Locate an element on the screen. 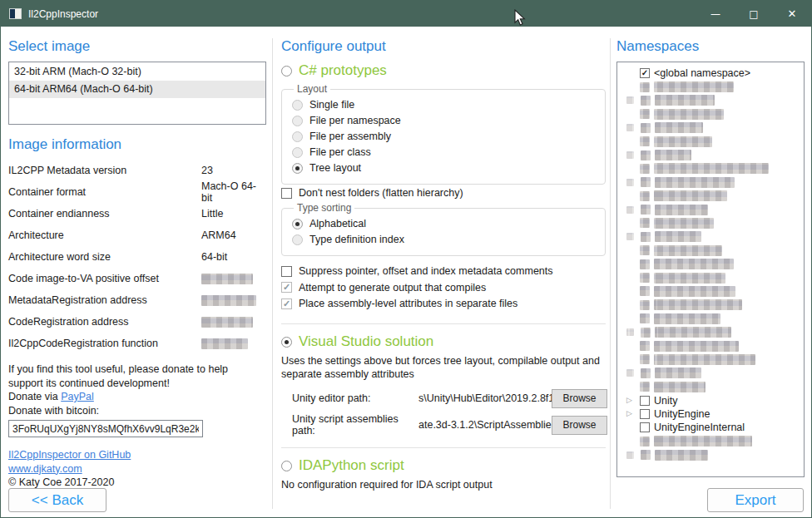  flatten-hierarchy-checkbox: Don't nest folders (flatten hierarchy) is located at coordinates (444, 193).